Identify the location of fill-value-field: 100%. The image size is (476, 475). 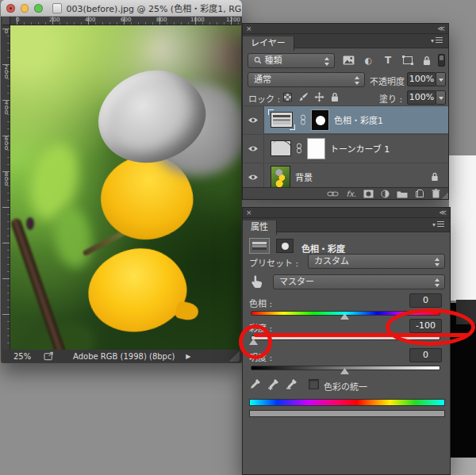
(422, 98).